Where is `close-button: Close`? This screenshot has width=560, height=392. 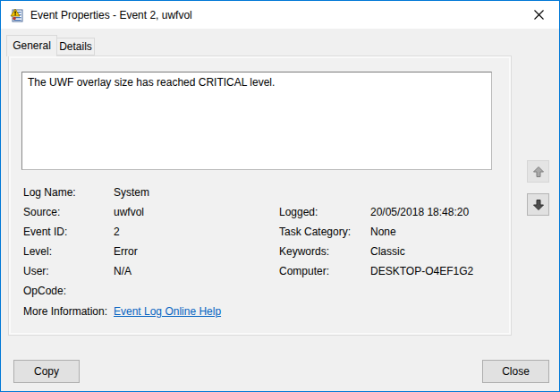 close-button: Close is located at coordinates (515, 371).